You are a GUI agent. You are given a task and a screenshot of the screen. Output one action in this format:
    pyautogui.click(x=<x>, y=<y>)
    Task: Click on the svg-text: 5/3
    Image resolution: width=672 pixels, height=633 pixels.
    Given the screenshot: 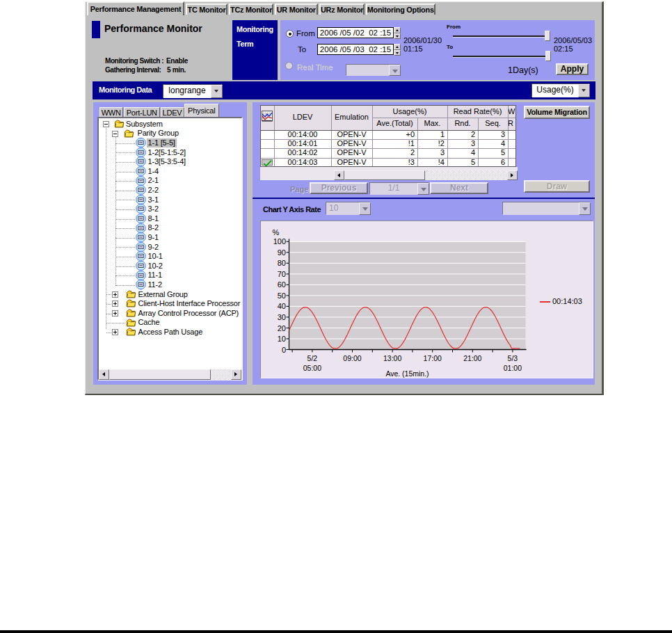 What is the action you would take?
    pyautogui.click(x=513, y=358)
    